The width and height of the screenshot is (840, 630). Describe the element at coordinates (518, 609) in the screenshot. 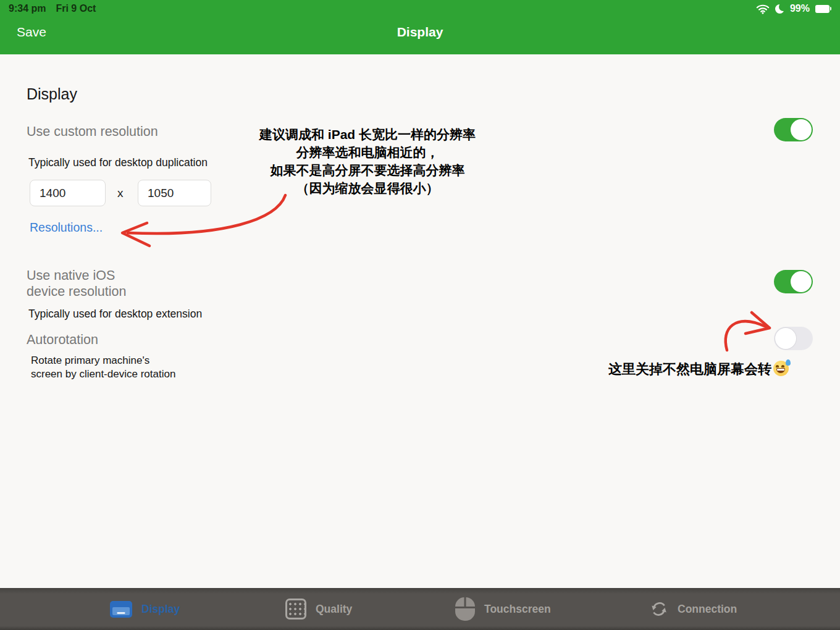

I see `tab-label: Touchscreen` at that location.